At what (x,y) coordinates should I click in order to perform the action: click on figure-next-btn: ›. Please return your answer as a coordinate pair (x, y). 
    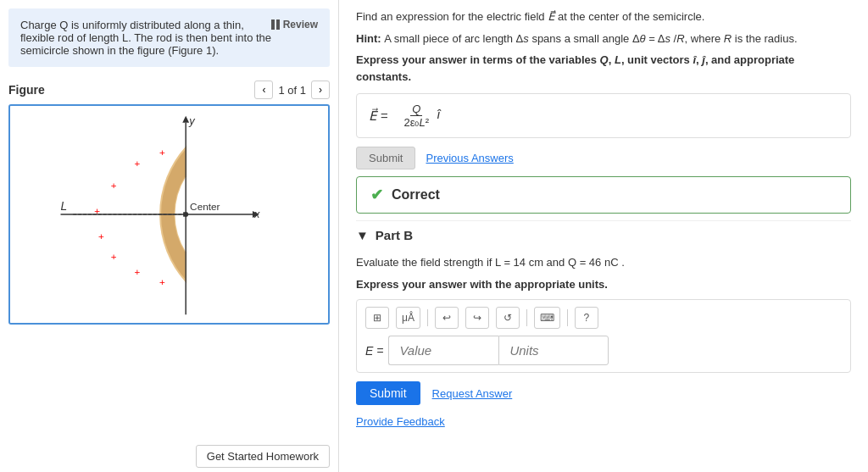
    Looking at the image, I should click on (320, 90).